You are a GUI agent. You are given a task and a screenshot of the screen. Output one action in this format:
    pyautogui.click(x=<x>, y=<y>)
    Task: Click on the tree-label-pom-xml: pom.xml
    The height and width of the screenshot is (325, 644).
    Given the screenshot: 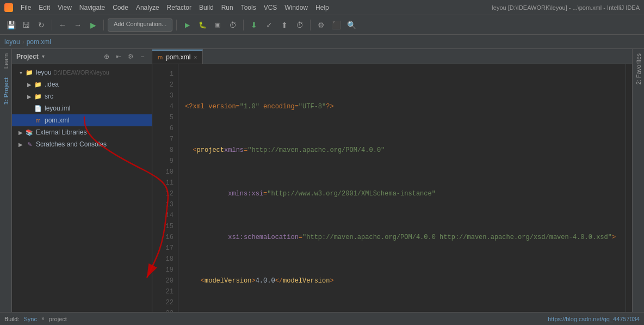 What is the action you would take?
    pyautogui.click(x=57, y=120)
    